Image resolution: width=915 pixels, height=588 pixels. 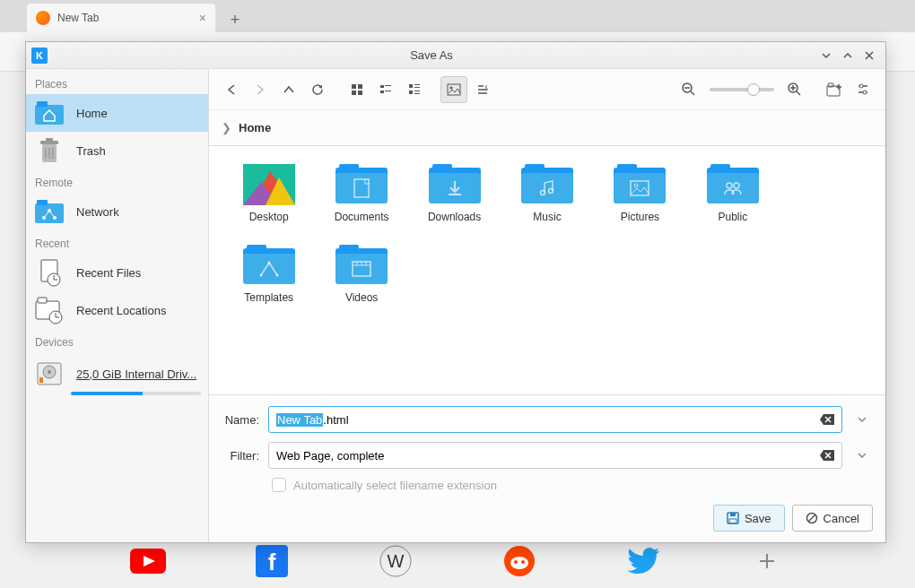 What do you see at coordinates (869, 56) in the screenshot?
I see `close-button` at bounding box center [869, 56].